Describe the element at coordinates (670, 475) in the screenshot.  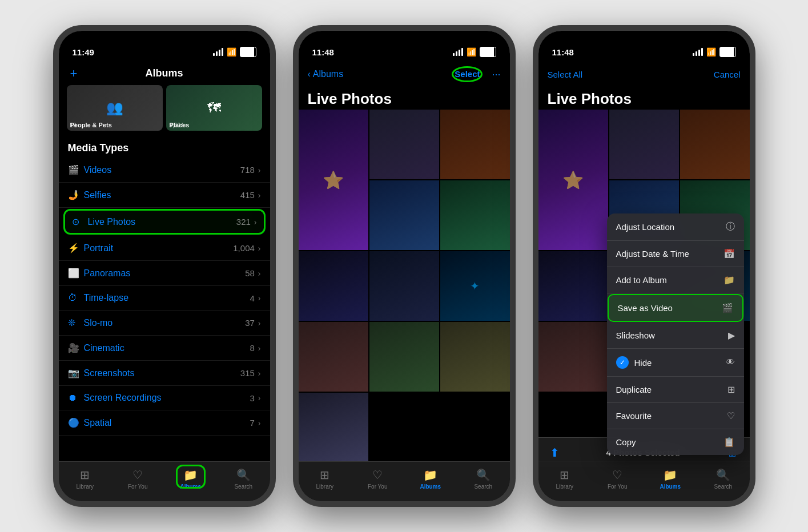
I see `albums-icon-3: 📁` at that location.